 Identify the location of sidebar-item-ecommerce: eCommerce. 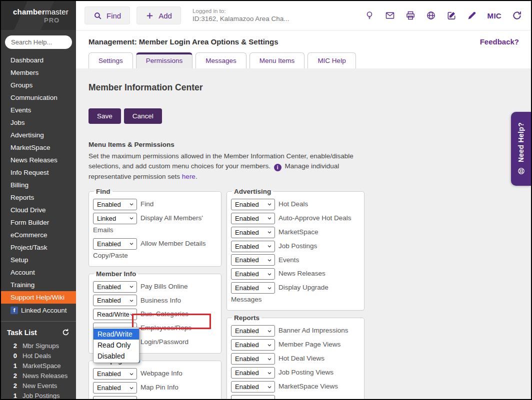
(38, 235).